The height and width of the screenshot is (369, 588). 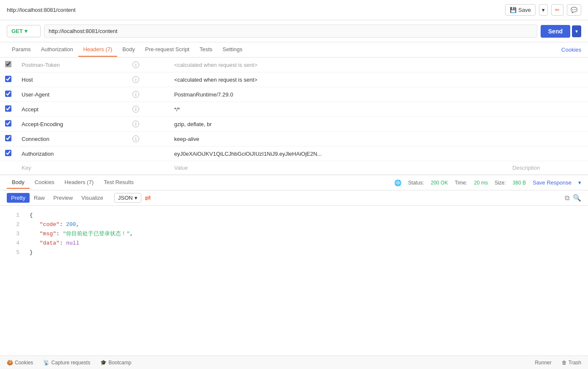 I want to click on save-icon: 💾, so click(x=513, y=10).